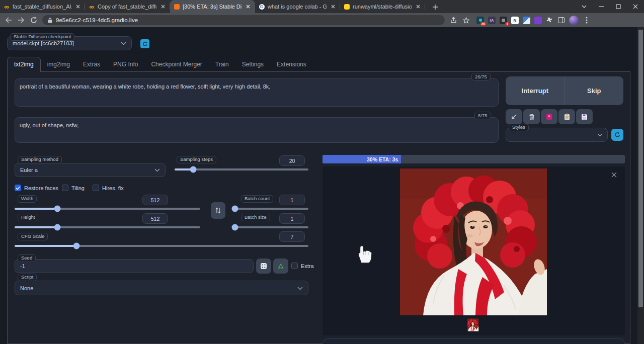  What do you see at coordinates (292, 200) in the screenshot?
I see `batch-count-input` at bounding box center [292, 200].